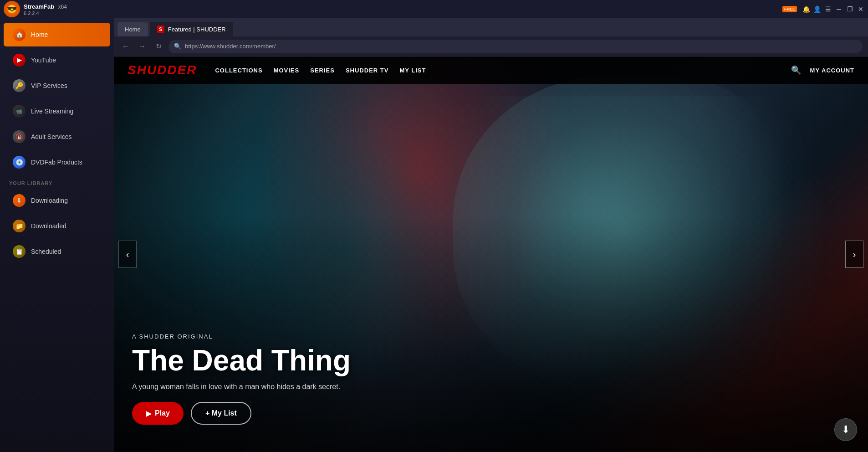 The image size is (868, 452). I want to click on sidebar: 🏠 Home ▶ YouTube 🔑 VIP Services 📹 Live S…, so click(57, 235).